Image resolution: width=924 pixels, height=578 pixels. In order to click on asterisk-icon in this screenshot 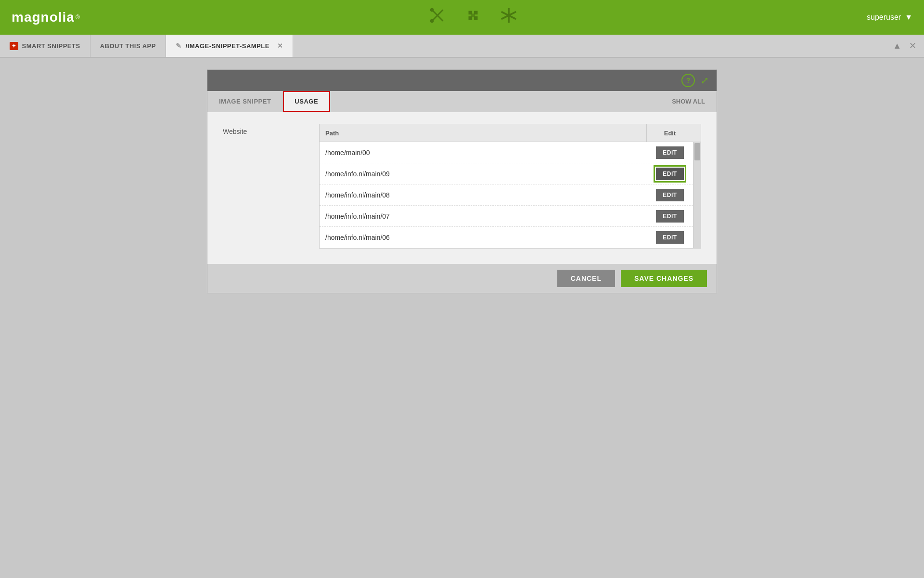, I will do `click(509, 17)`.